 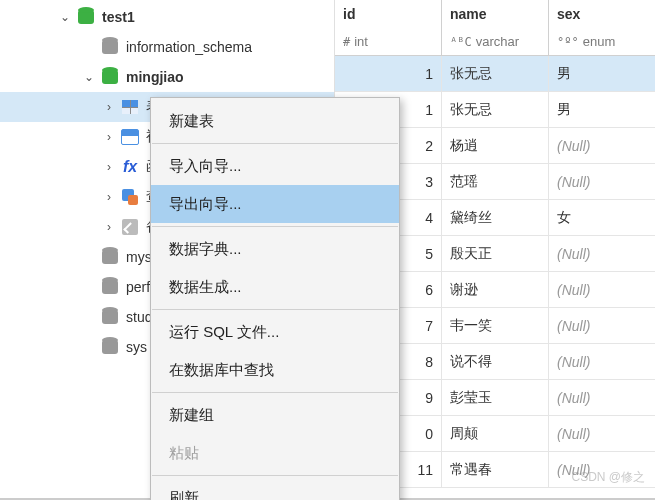 What do you see at coordinates (496, 434) in the screenshot?
I see `cell-name: 周颠` at bounding box center [496, 434].